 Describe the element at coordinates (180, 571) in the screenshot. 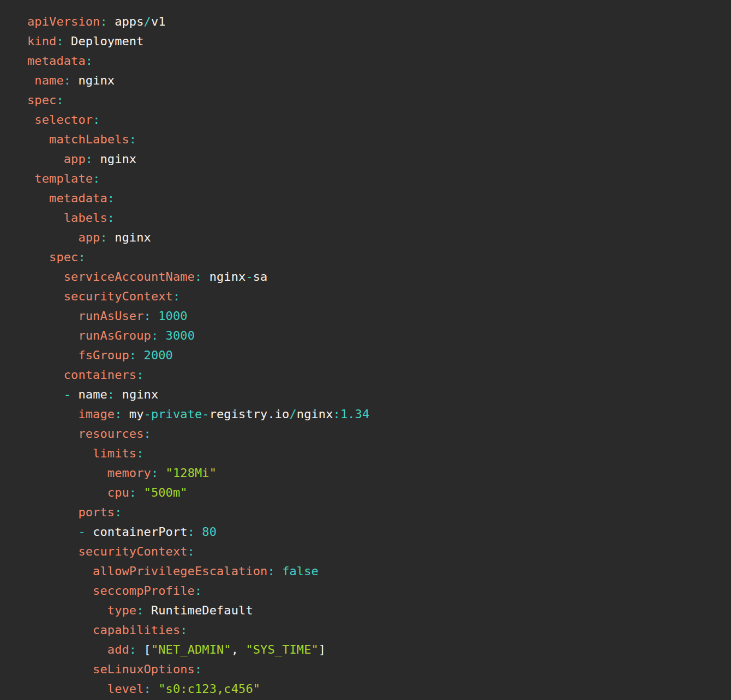

I see `code-token-key: allowPrivilegeEscalation` at that location.